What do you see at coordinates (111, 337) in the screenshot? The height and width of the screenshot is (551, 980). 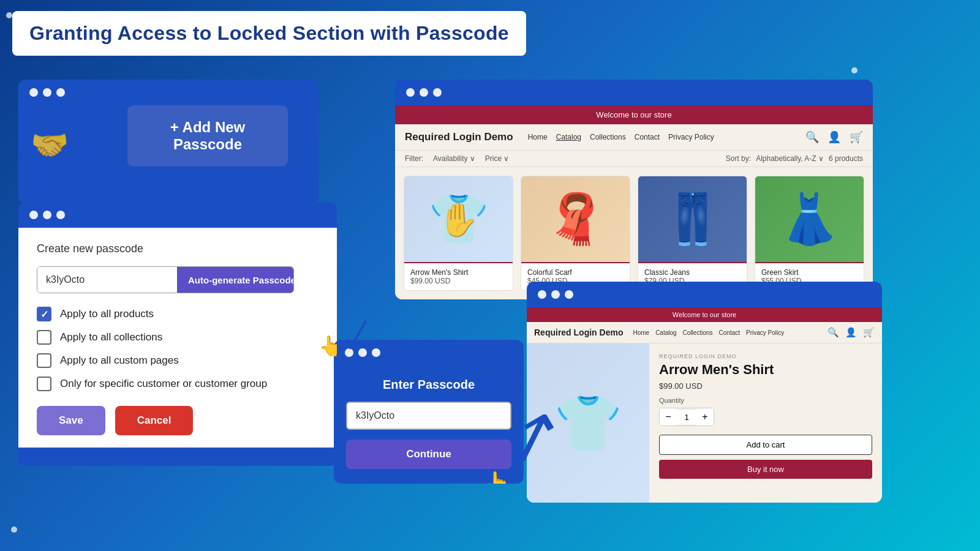 I see `apply-collections-label: Apply to all collections` at bounding box center [111, 337].